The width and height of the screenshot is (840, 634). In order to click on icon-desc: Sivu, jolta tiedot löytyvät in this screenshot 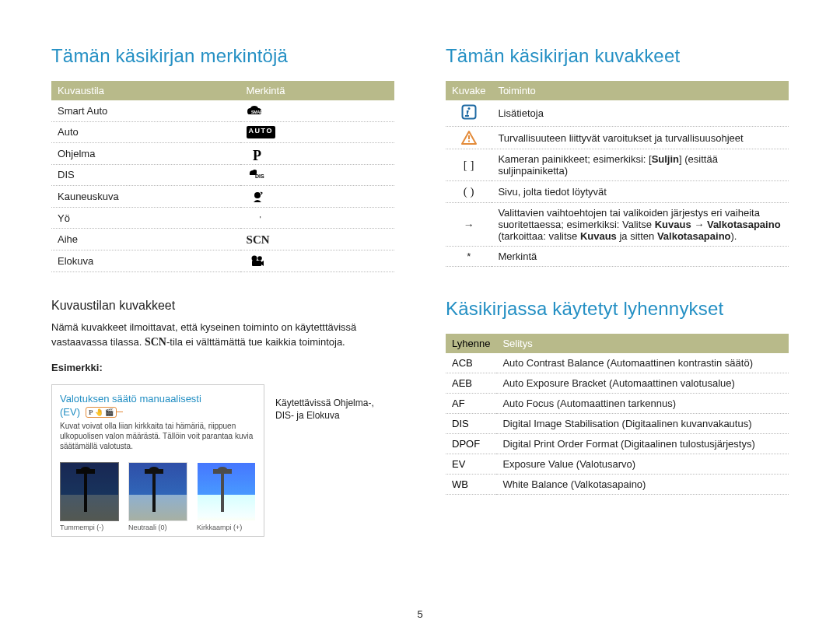, I will do `click(640, 192)`.